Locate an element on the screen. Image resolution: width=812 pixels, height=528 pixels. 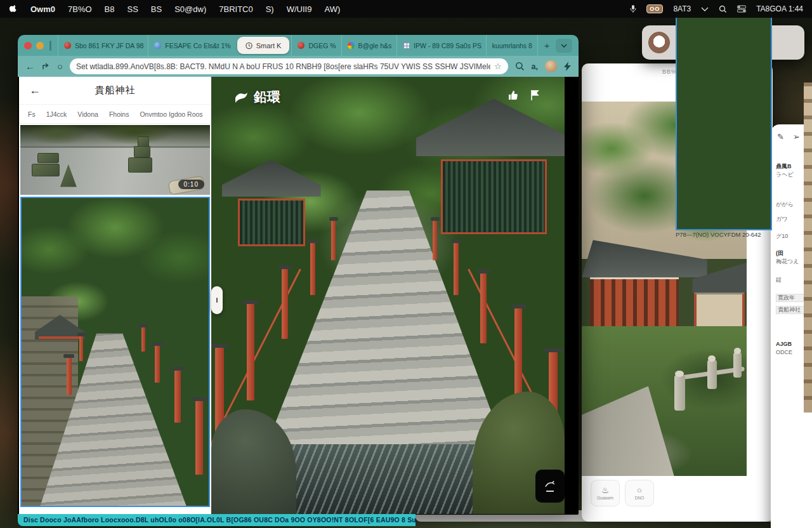
curved-arrow-icon is located at coordinates (550, 484).